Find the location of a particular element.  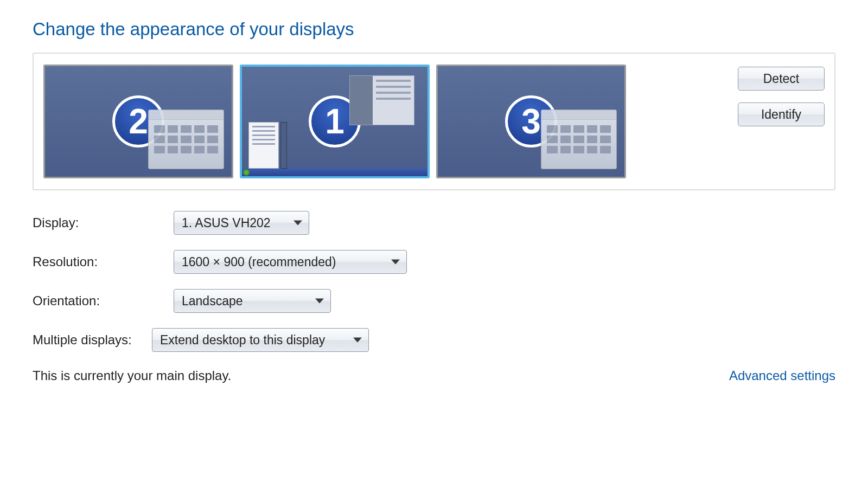

display-label: Display: is located at coordinates (103, 223).